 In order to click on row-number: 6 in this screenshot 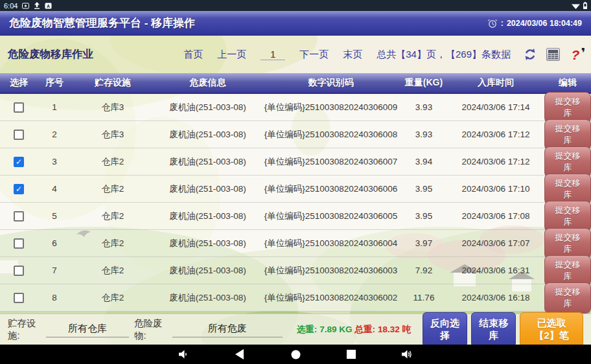, I will do `click(54, 244)`.